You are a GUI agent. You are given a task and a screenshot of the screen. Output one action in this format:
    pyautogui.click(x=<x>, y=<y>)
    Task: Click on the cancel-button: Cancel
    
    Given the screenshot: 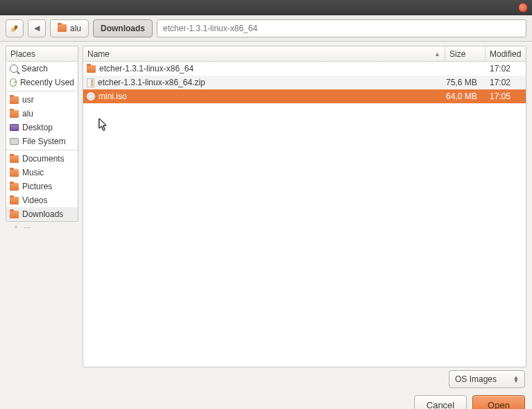 What is the action you would take?
    pyautogui.click(x=440, y=402)
    